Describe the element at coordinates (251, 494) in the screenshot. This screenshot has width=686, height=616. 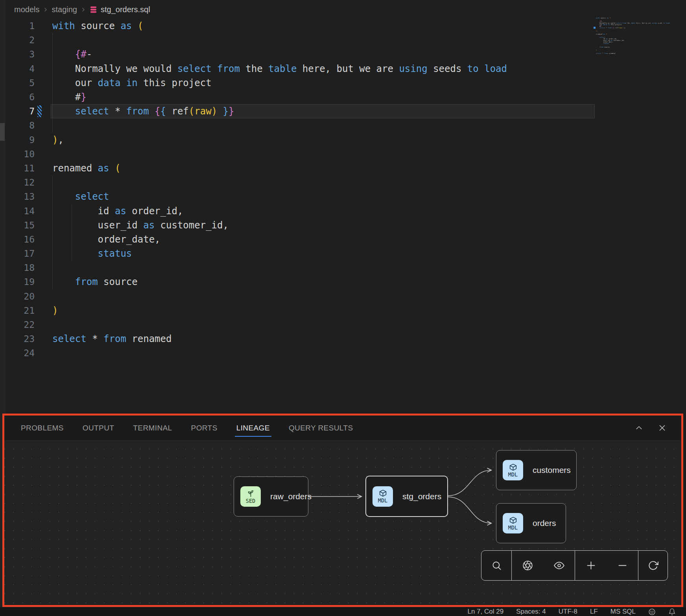
I see `seedling-icon` at that location.